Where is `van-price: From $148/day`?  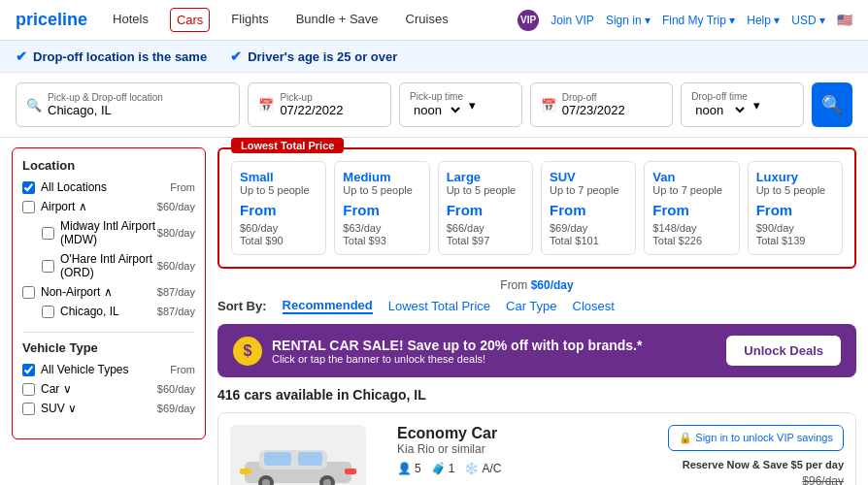 van-price: From $148/day is located at coordinates (691, 218).